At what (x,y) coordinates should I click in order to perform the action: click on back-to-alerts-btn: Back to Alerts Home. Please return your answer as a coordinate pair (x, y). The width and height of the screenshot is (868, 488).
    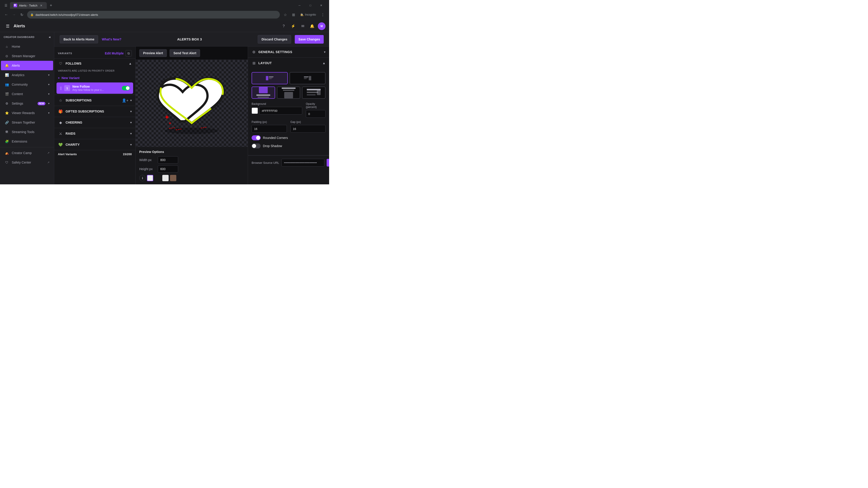
    Looking at the image, I should click on (79, 39).